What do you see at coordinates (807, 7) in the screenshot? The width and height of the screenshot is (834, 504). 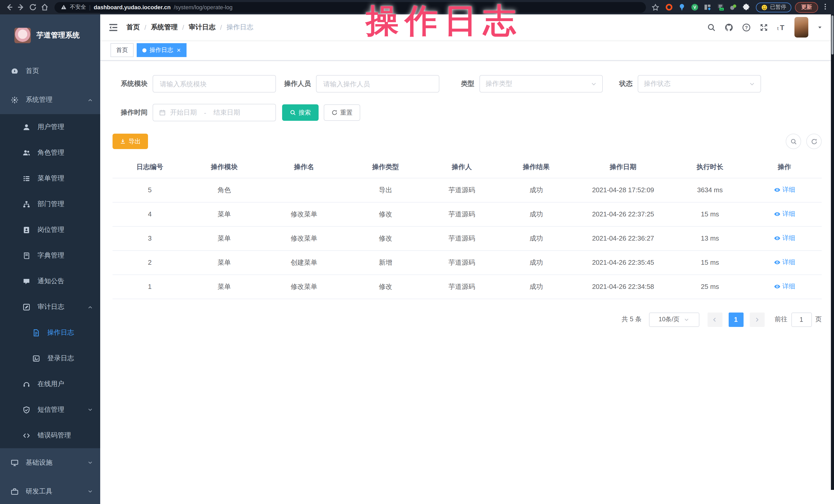 I see `update-button: 更新` at bounding box center [807, 7].